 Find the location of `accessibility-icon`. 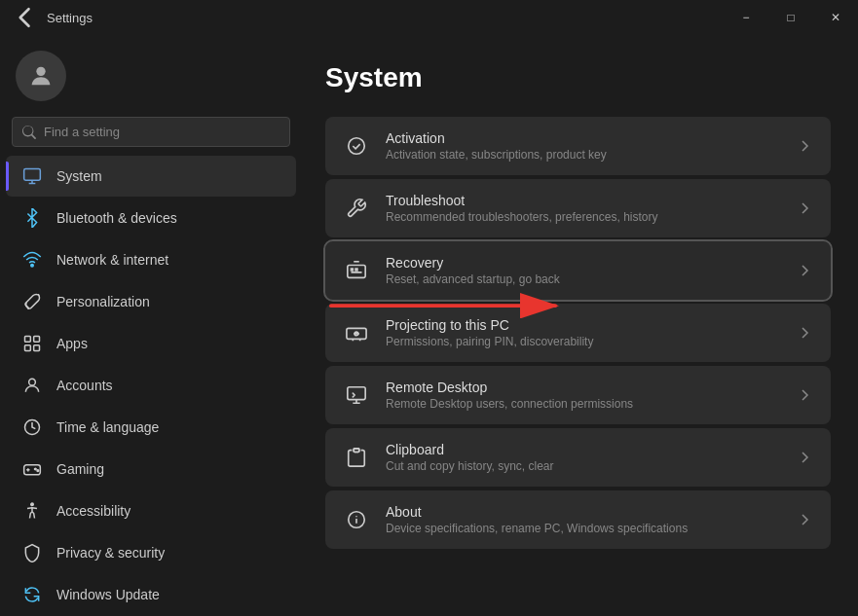

accessibility-icon is located at coordinates (32, 511).